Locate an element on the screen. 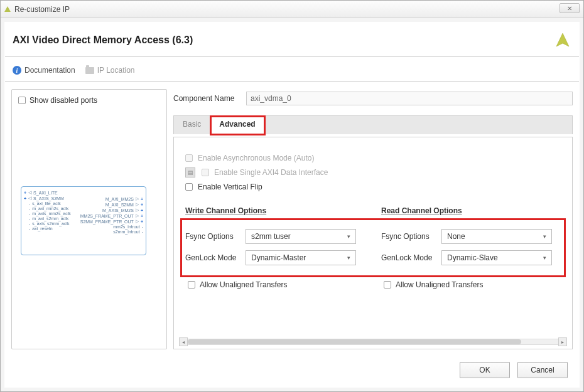 The height and width of the screenshot is (392, 584). write-fsync-dropdown: s2mm tuser ▾ is located at coordinates (301, 236).